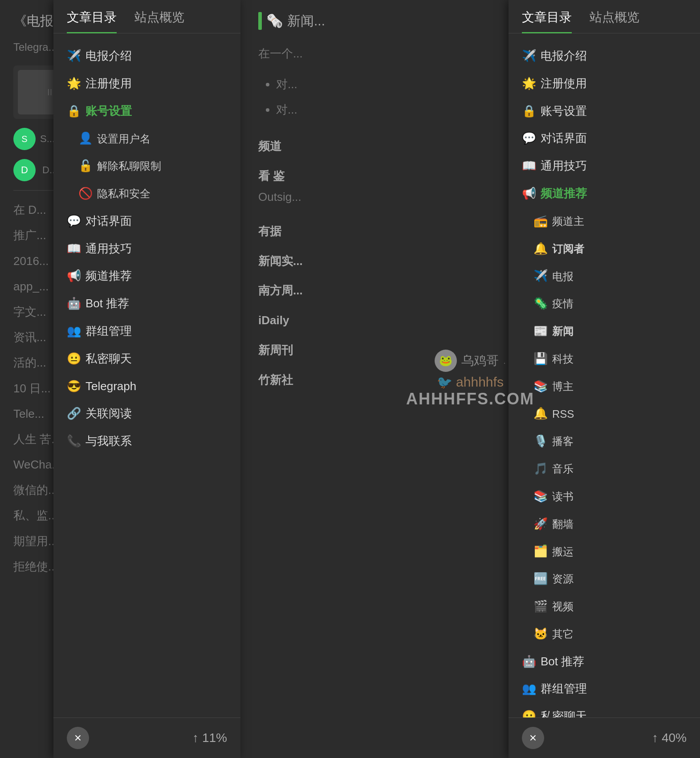  I want to click on right-menu-label-3: 对话界面, so click(564, 139).